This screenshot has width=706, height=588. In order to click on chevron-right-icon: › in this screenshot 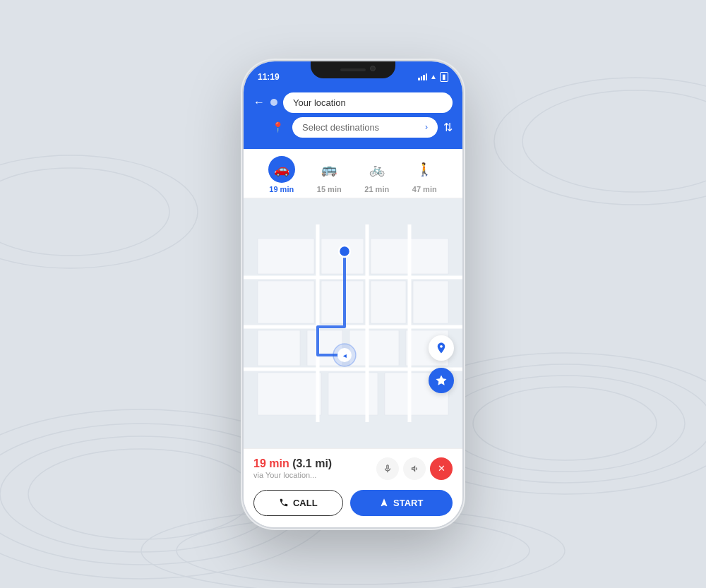, I will do `click(426, 127)`.